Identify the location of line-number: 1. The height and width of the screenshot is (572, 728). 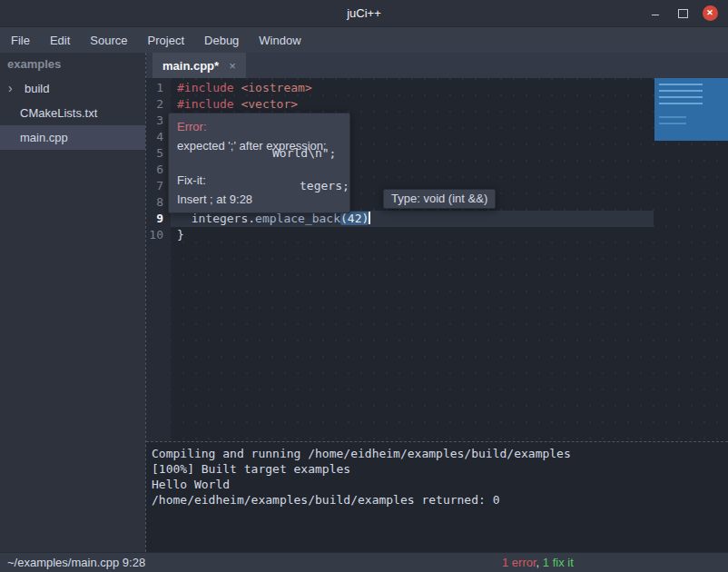
(158, 88).